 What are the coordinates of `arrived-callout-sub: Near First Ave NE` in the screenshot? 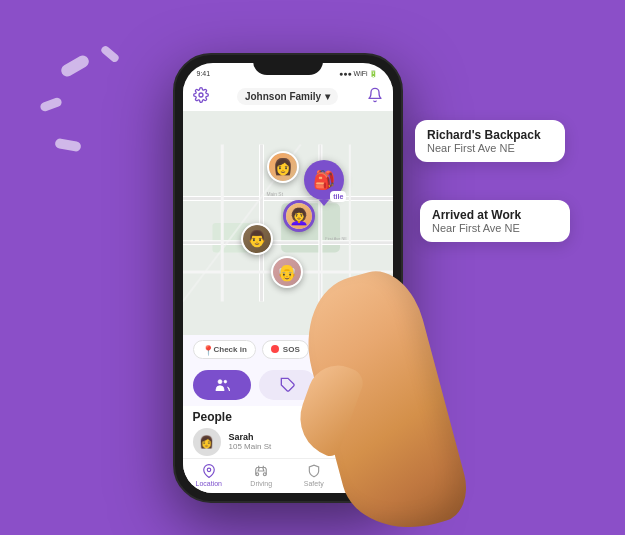 It's located at (495, 228).